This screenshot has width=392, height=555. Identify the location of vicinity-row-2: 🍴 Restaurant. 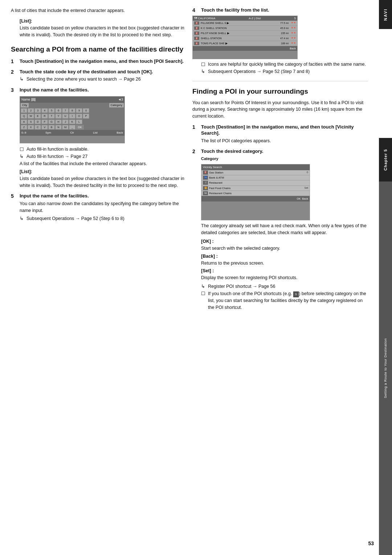
(256, 183).